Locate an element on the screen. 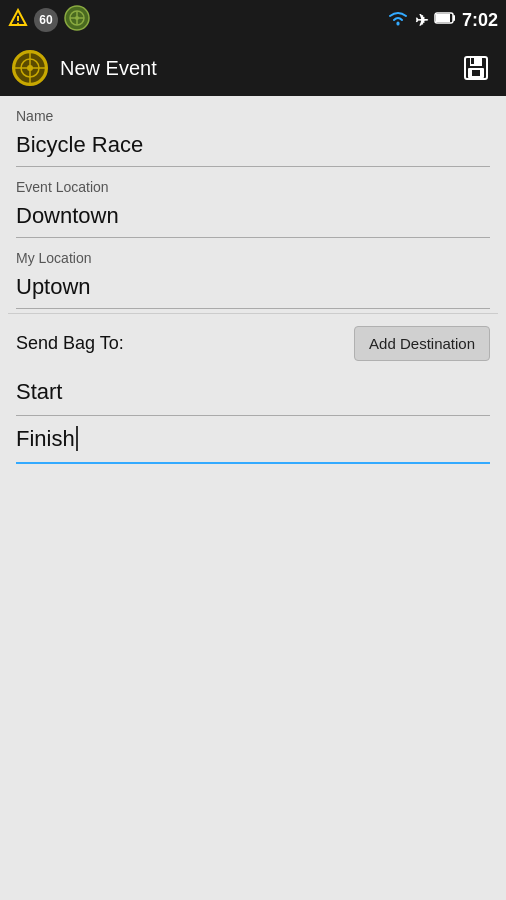 The image size is (506, 900). send-bag-label: Send Bag To: is located at coordinates (70, 344).